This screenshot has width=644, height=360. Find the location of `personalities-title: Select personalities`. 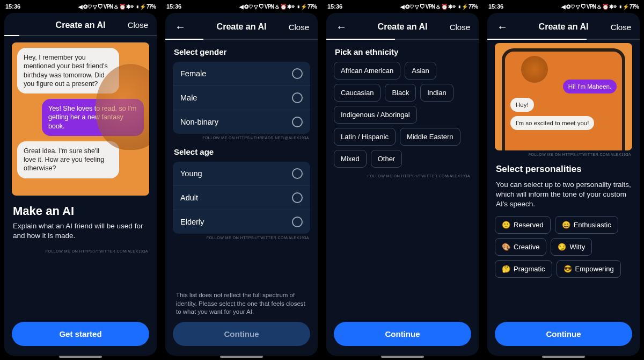

personalities-title: Select personalities is located at coordinates (564, 169).